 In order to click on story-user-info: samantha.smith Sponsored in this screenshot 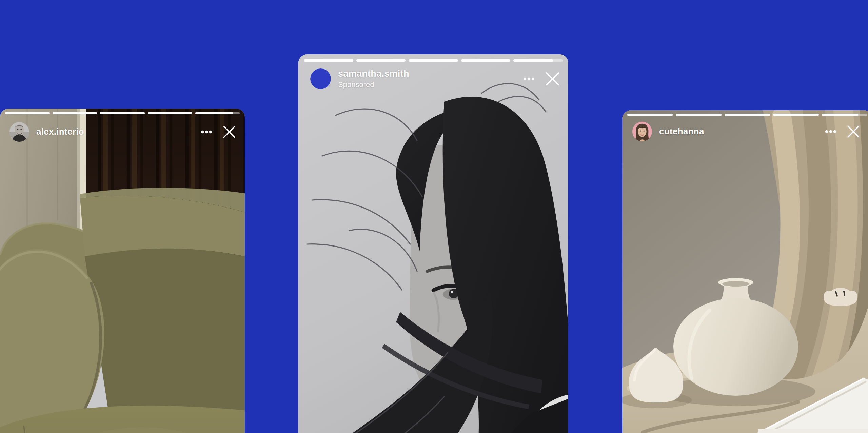, I will do `click(374, 79)`.